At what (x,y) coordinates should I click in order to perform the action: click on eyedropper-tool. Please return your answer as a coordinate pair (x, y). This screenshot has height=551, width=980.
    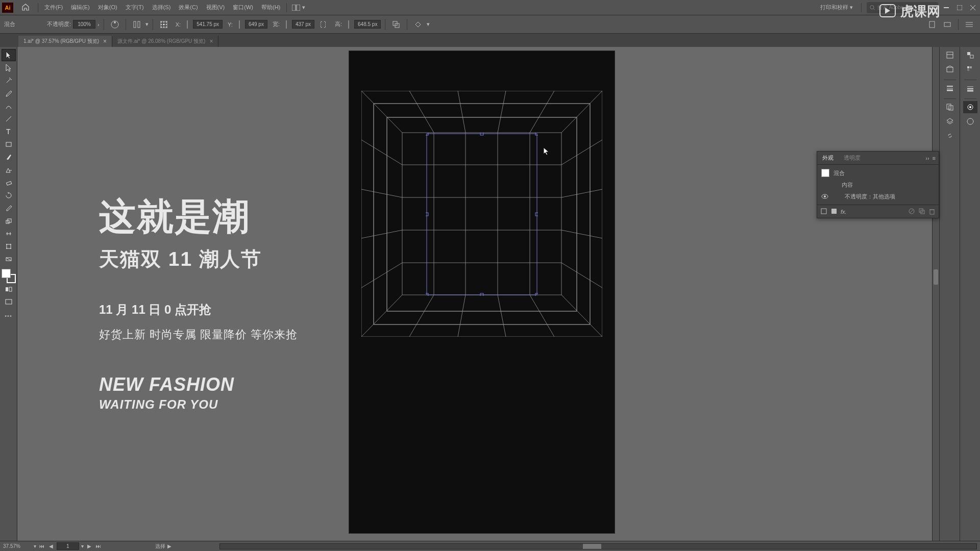
    Looking at the image, I should click on (9, 208).